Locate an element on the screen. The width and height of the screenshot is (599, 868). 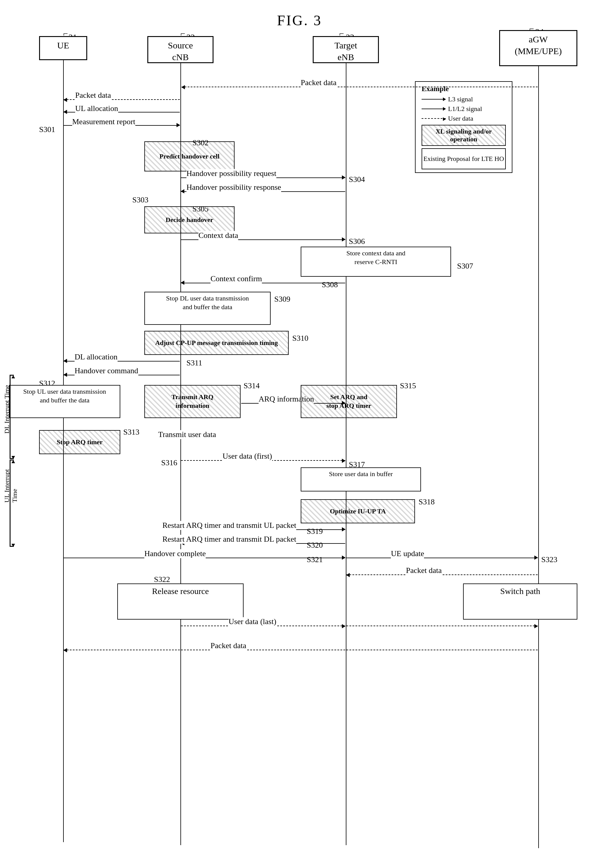
label-user-data-last: User data (last) is located at coordinates (252, 622).